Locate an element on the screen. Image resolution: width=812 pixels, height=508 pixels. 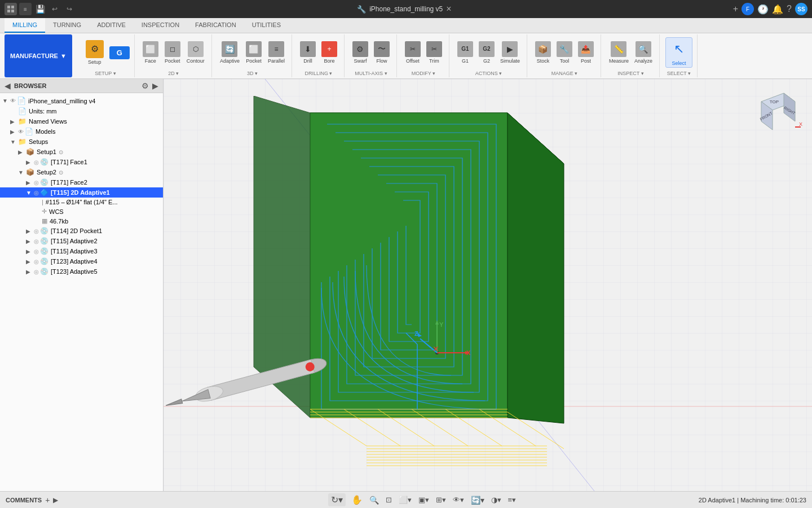
setup2-box-icon: 📦 is located at coordinates (30, 172).